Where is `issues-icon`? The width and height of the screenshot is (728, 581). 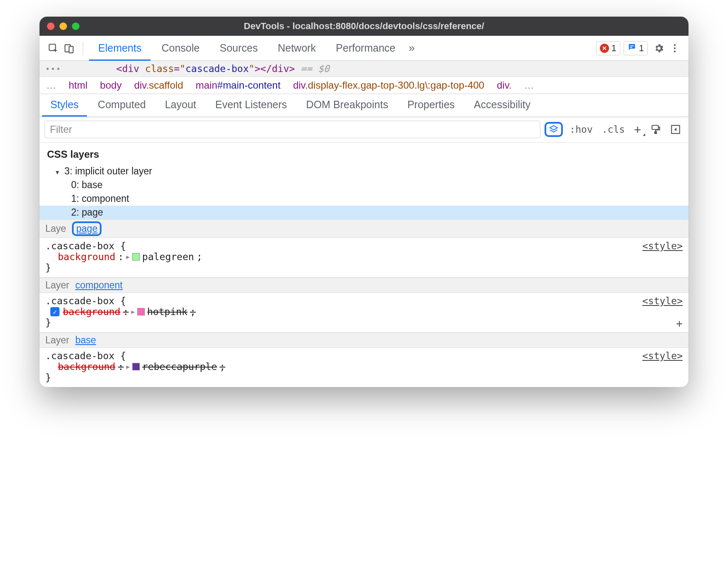 issues-icon is located at coordinates (632, 48).